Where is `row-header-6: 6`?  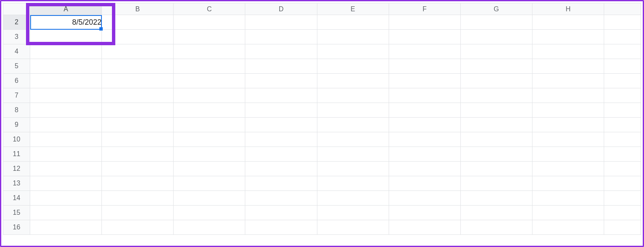 row-header-6: 6 is located at coordinates (17, 81).